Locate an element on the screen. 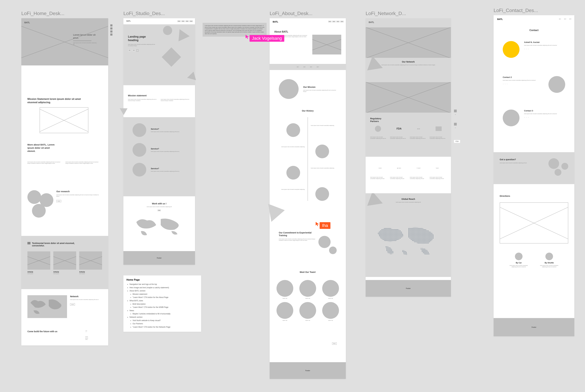 This screenshot has width=585, height=392. quote-icon is located at coordinates (29, 243).